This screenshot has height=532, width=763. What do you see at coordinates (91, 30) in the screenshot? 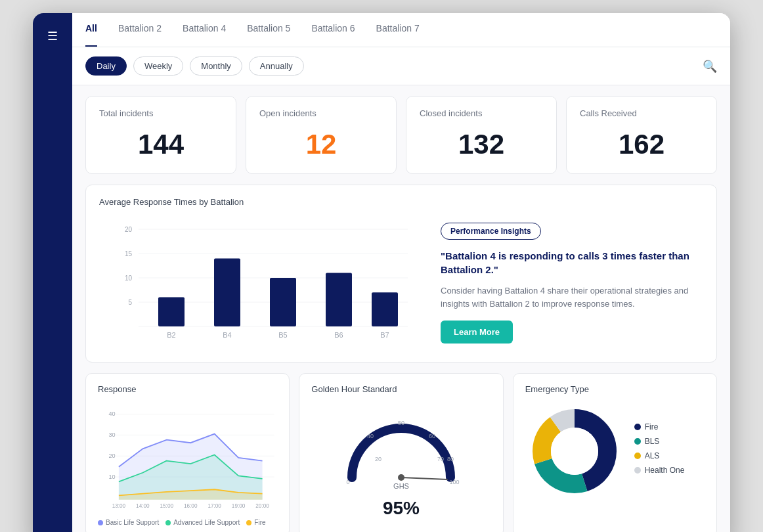
I see `tab-all: All` at bounding box center [91, 30].